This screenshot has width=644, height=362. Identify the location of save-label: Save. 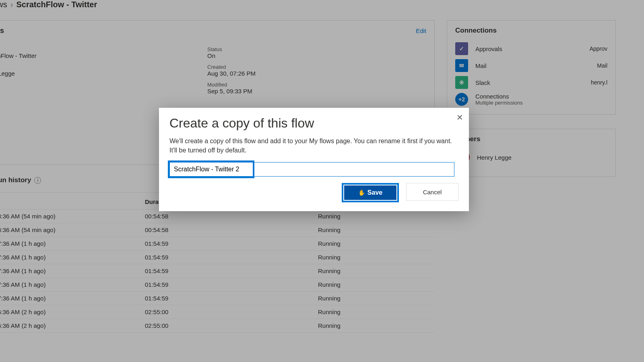
(375, 193).